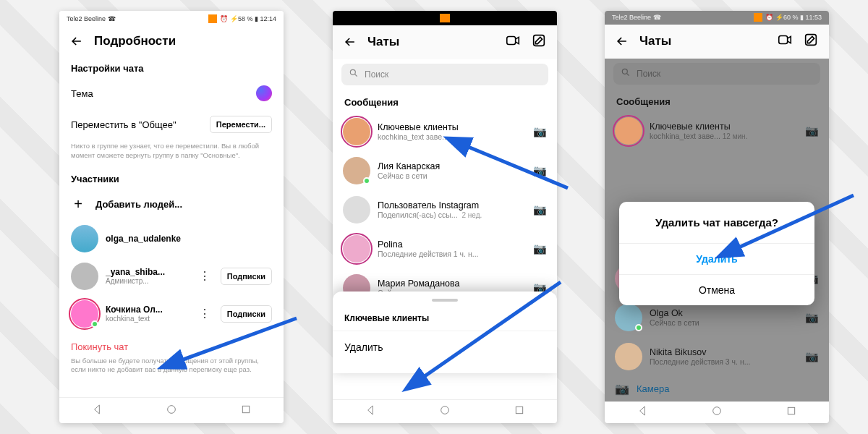 This screenshot has width=868, height=434. Describe the element at coordinates (445, 75) in the screenshot. I see `search-input: Поиск` at that location.